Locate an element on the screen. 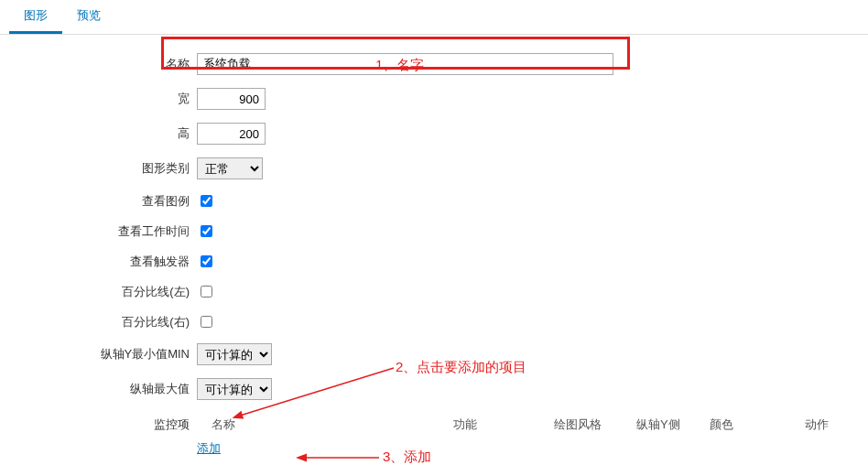 The width and height of the screenshot is (868, 476). ymax-select: 可计算的 is located at coordinates (234, 389).